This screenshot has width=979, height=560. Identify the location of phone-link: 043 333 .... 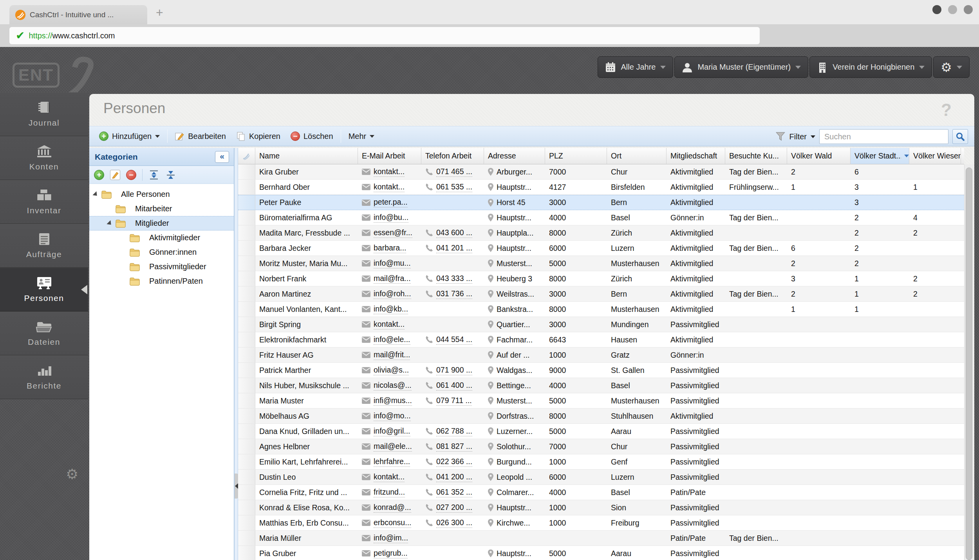
(454, 279).